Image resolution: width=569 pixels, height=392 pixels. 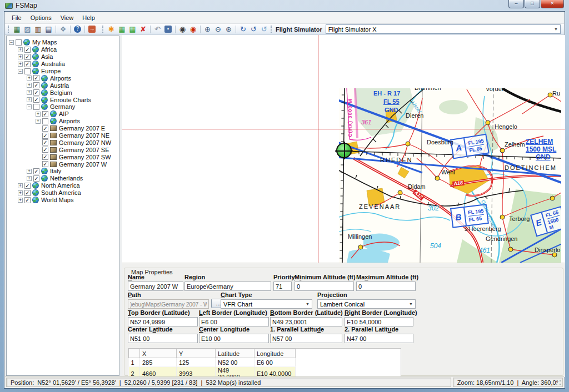 What do you see at coordinates (132, 29) in the screenshot?
I see `import-map-button: ▦` at bounding box center [132, 29].